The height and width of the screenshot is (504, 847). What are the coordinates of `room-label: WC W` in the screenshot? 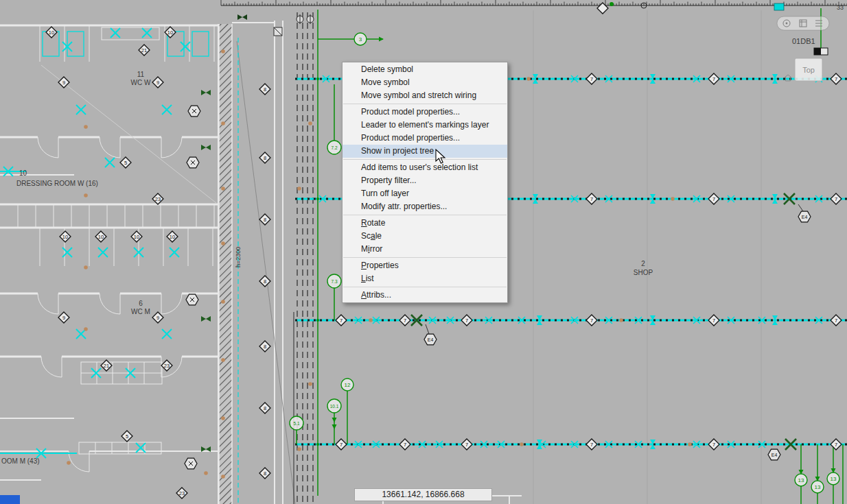 It's located at (141, 82).